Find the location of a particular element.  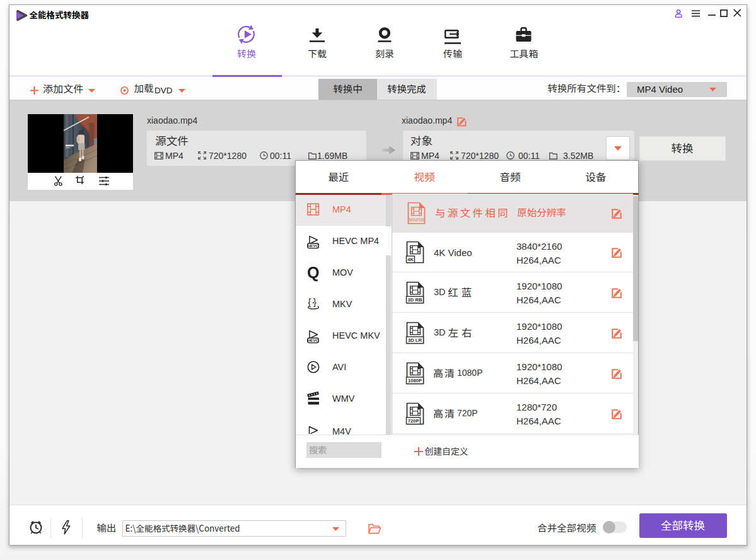

svg-text: source is located at coordinates (416, 219).